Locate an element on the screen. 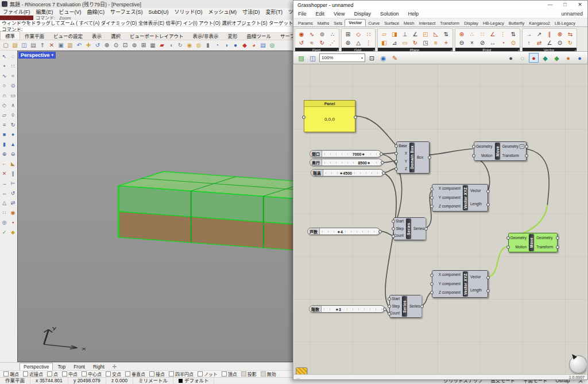 The image size is (588, 384). slider-knob: ◆7000 is located at coordinates (358, 154).